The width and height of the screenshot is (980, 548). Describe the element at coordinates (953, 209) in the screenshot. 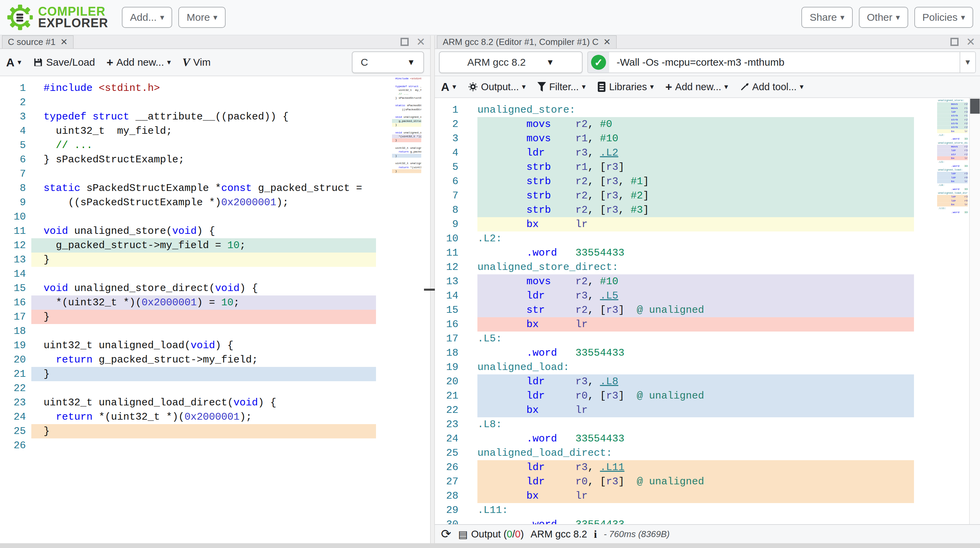

I see `code-line: .L11:` at that location.